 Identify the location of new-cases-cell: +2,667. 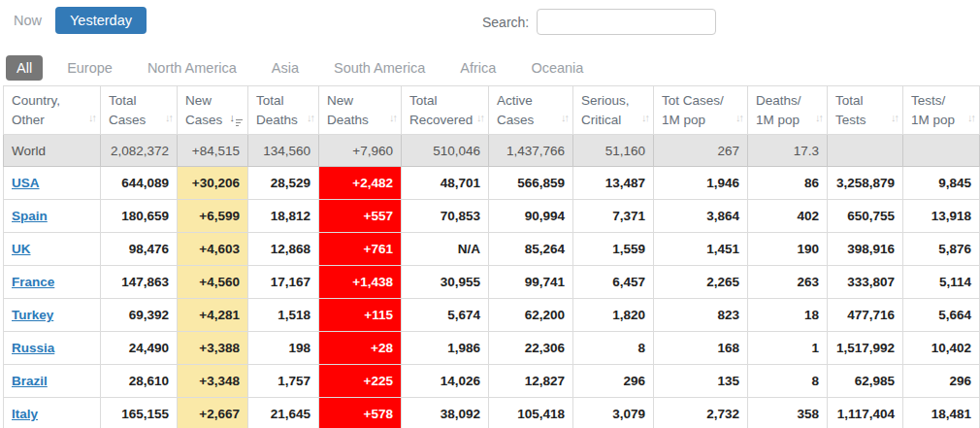
(213, 413).